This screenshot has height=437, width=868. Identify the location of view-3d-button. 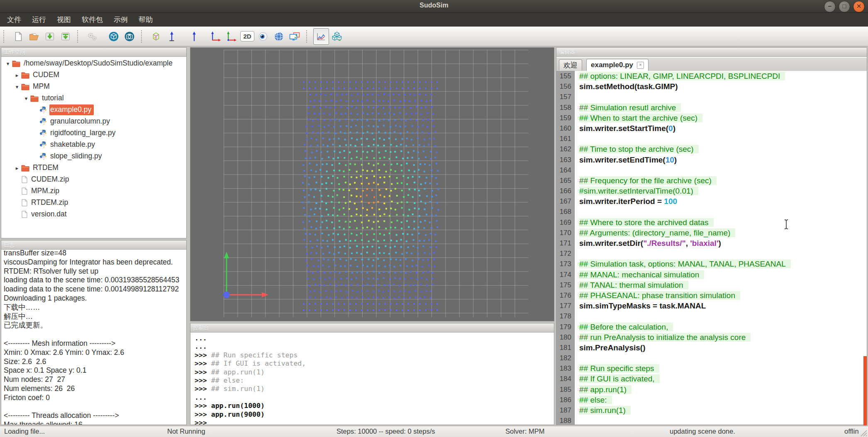
(114, 36).